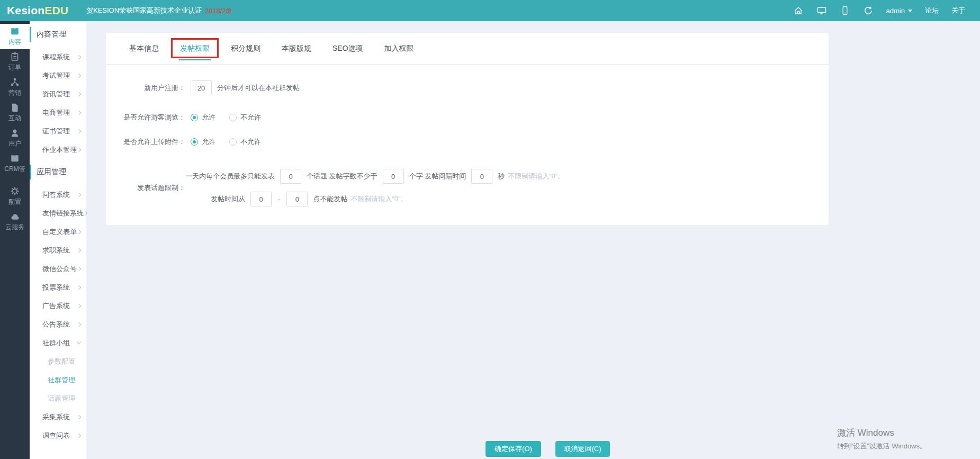 The image size is (980, 459). I want to click on sidebar-item-ecommerce-mgmt: 电商管理, so click(58, 112).